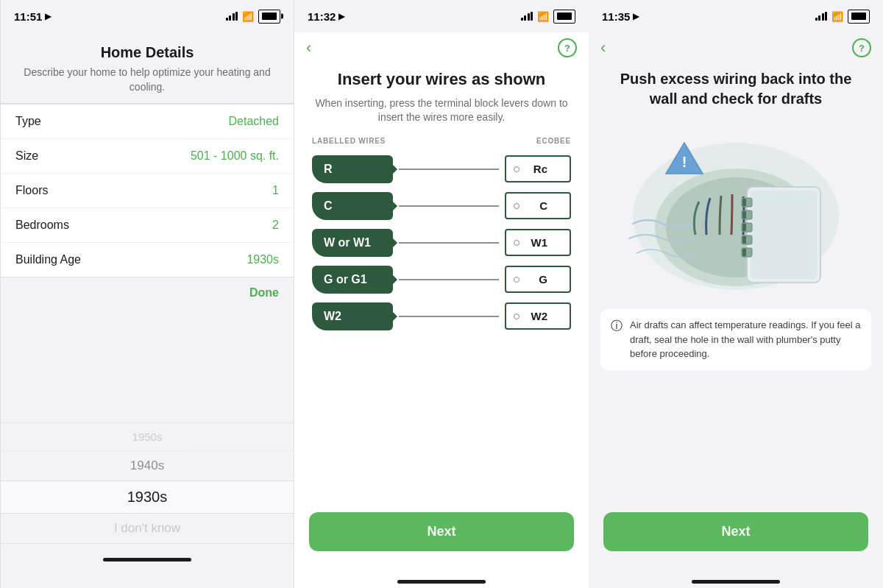  Describe the element at coordinates (147, 156) in the screenshot. I see `size-row: Size 501 - 1000 sq. ft.` at that location.